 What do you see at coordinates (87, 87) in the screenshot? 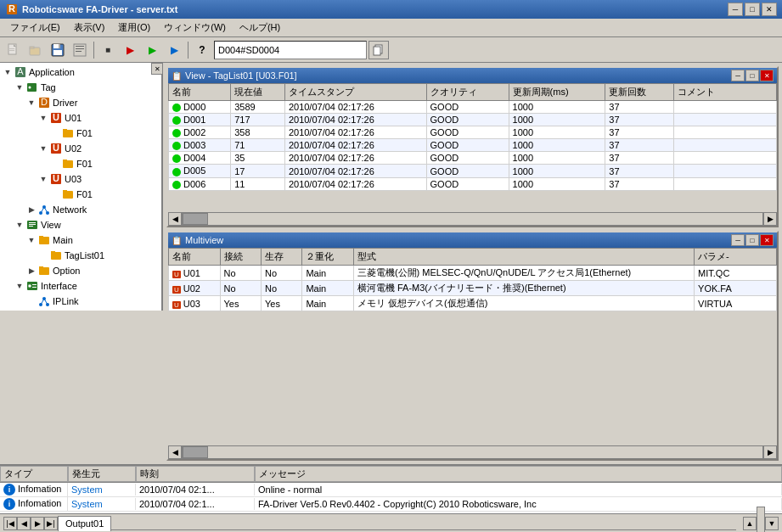
I see `sidebar-item-tag: ▼ Tag` at bounding box center [87, 87].